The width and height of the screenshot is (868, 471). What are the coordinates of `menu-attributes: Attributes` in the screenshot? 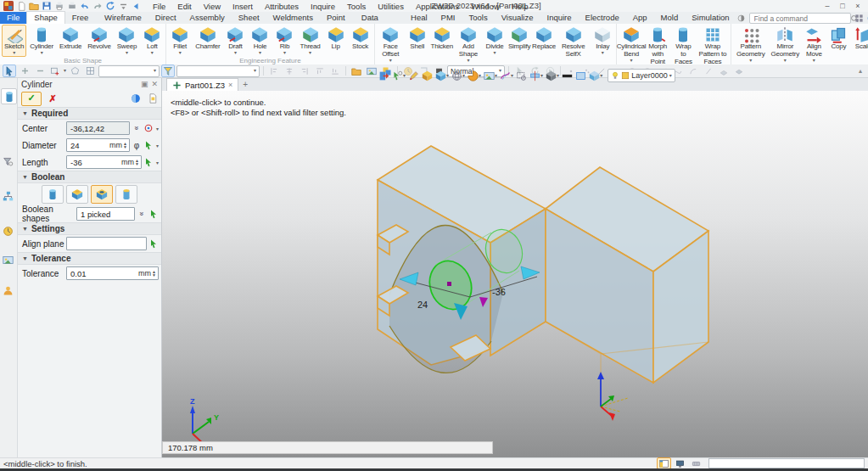 It's located at (282, 7).